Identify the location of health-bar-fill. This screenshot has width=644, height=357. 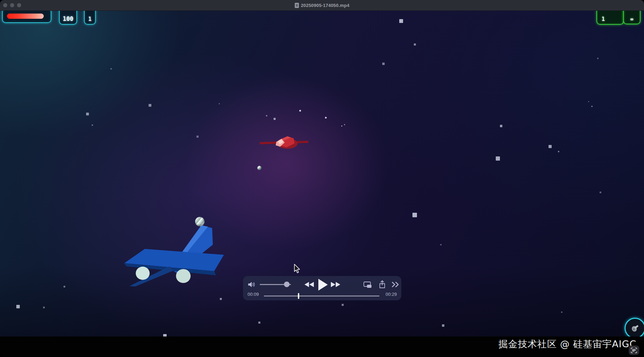
(25, 16).